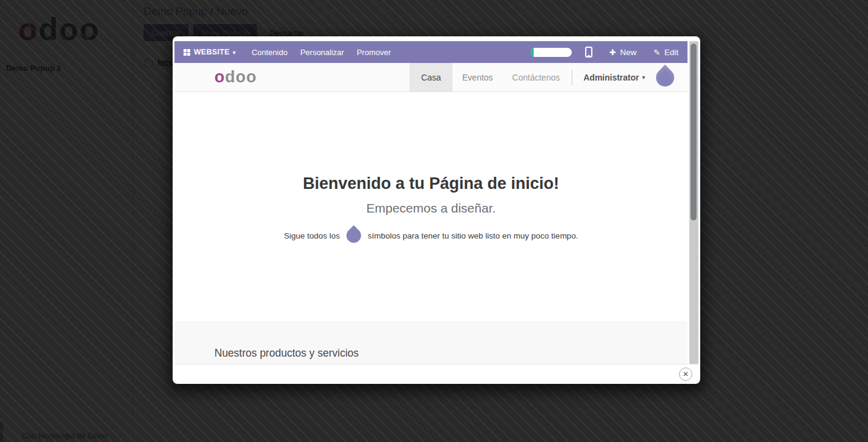  Describe the element at coordinates (210, 52) in the screenshot. I see `website-apps-menu: WEBSITE ▾` at that location.